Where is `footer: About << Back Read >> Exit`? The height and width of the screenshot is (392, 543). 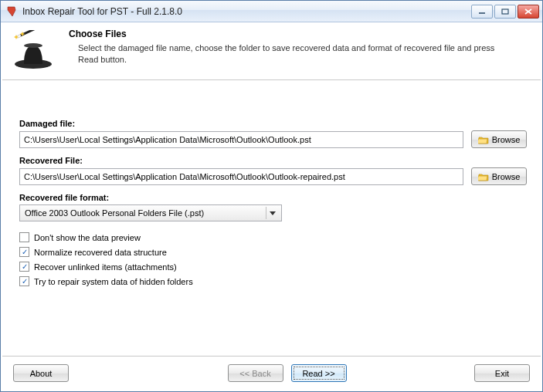
footer: About << Back Read >> Exit is located at coordinates (272, 373).